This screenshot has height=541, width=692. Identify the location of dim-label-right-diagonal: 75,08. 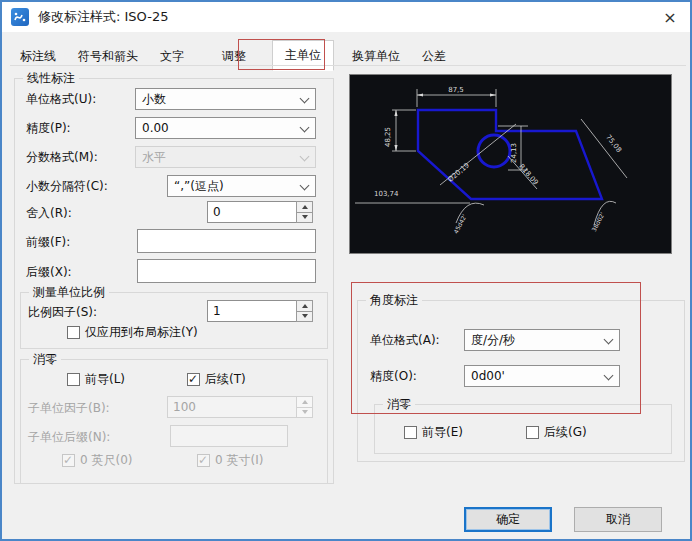
(614, 144).